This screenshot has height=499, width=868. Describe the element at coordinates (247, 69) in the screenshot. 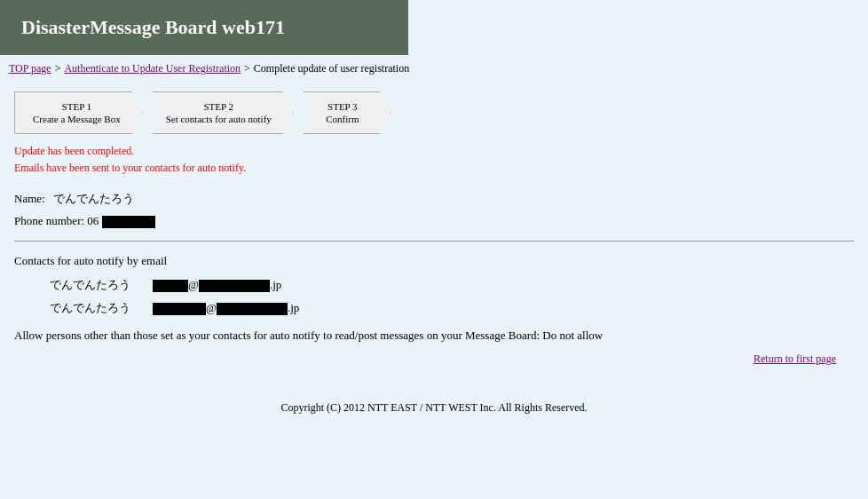

I see `breadcrumb-sep2: >` at that location.